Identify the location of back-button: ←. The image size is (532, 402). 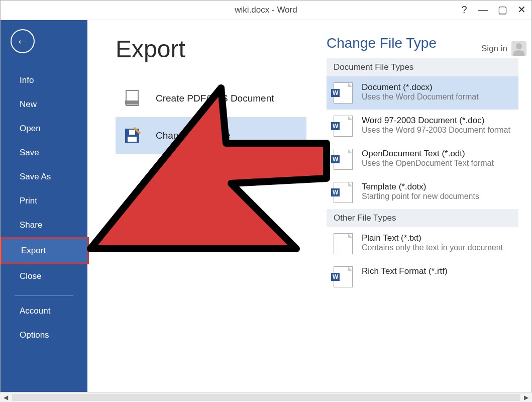
(23, 41).